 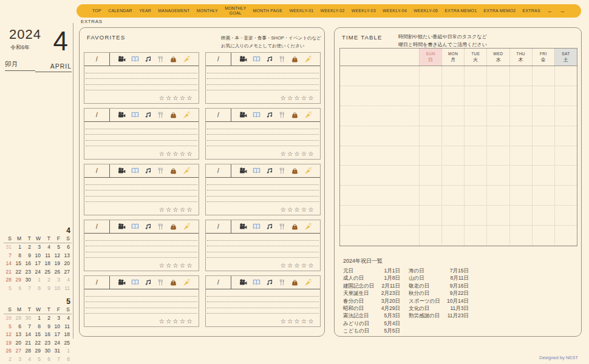 What do you see at coordinates (550, 11) in the screenshot?
I see `nav-back-button: ←` at bounding box center [550, 11].